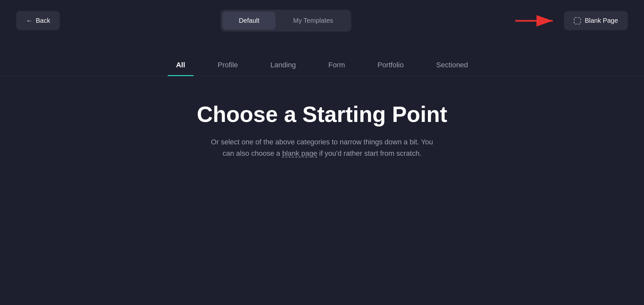  Describe the element at coordinates (228, 65) in the screenshot. I see `category-tab-profile: Profile` at that location.